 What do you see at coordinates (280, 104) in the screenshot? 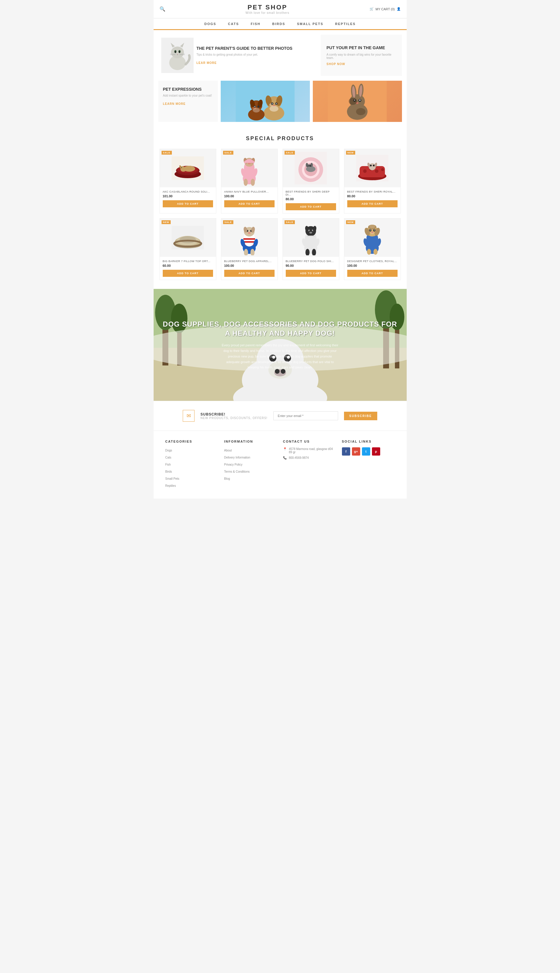
I see `hero-row2: PET EXPRESSIONS Add instant sparkle to y…` at bounding box center [280, 104].